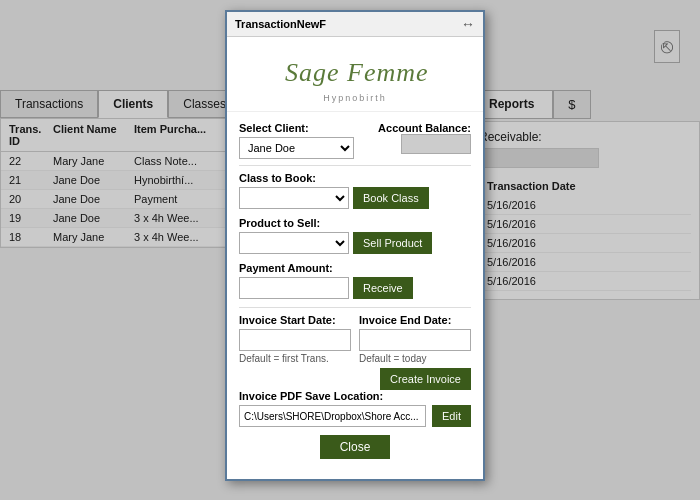  I want to click on invoice-start-hint: Default = first Trans., so click(295, 358).